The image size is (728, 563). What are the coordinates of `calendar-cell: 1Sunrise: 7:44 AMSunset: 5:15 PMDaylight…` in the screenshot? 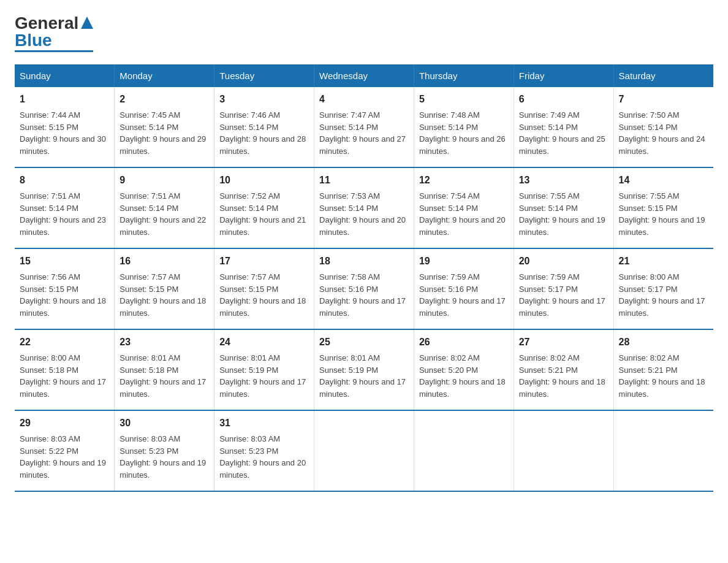 It's located at (65, 128).